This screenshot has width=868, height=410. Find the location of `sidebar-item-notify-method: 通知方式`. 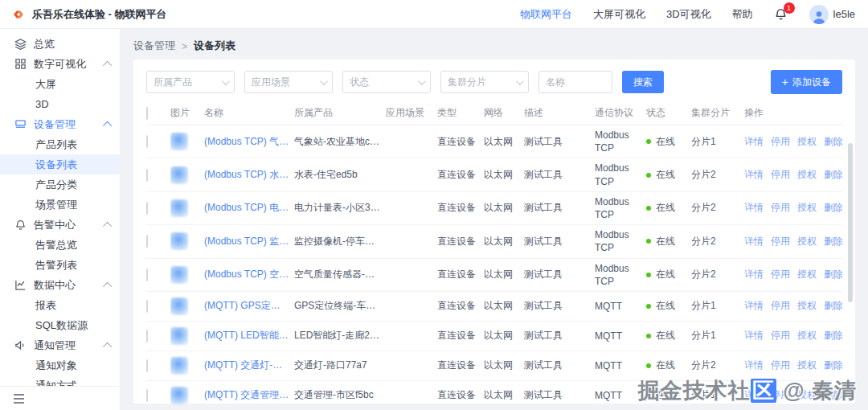

sidebar-item-notify-method: 通知方式 is located at coordinates (59, 381).